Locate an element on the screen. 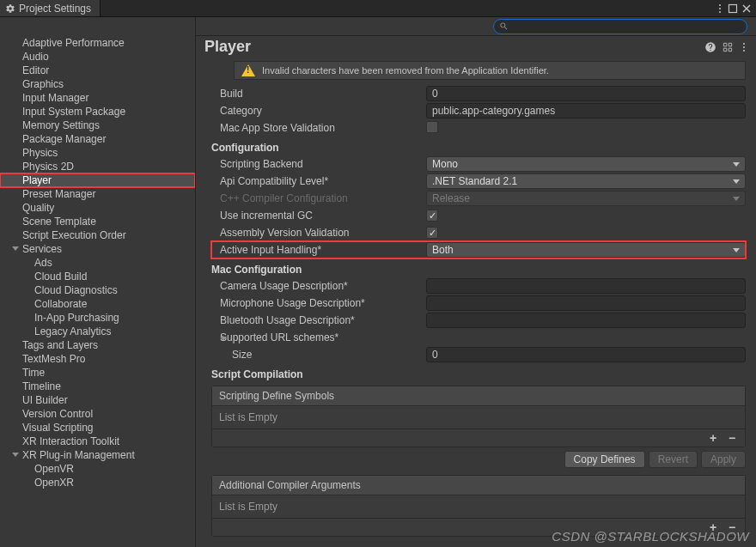 The image size is (756, 547). window-controls is located at coordinates (735, 9).